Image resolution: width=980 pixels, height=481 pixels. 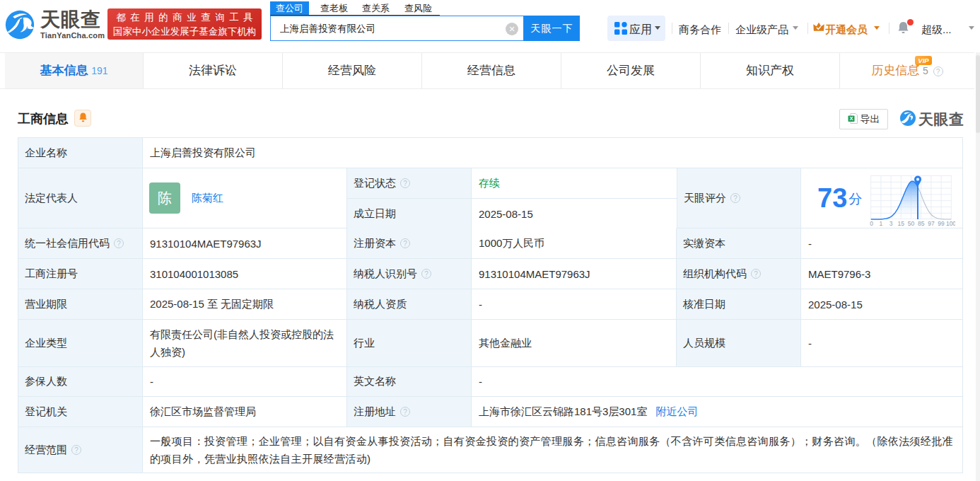 I want to click on svg-text: X, so click(x=851, y=119).